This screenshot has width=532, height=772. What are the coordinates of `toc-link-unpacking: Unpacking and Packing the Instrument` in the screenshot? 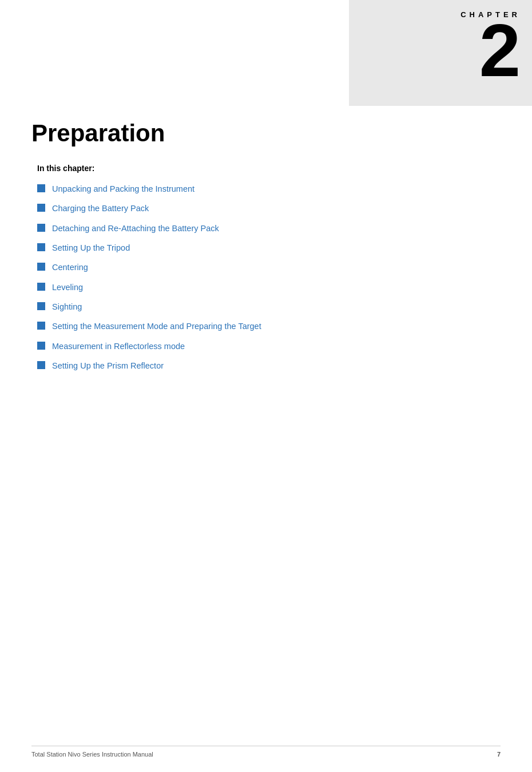 It's located at (124, 189).